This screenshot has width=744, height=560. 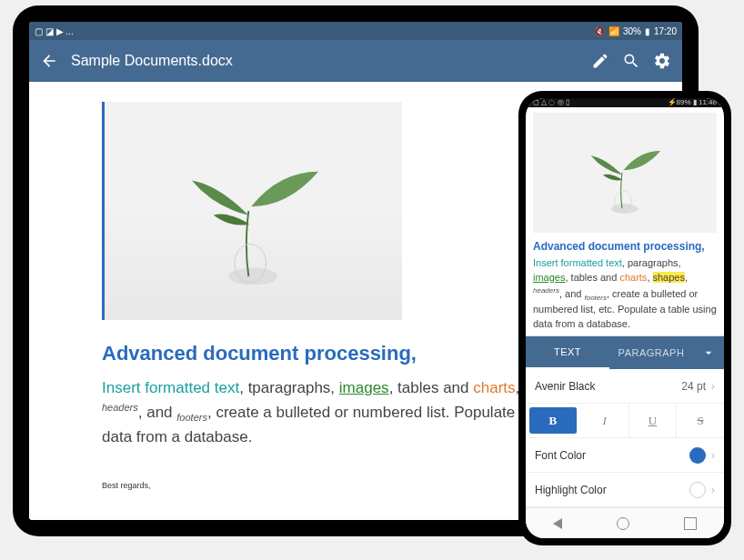 I want to click on back-arrow-icon, so click(x=49, y=61).